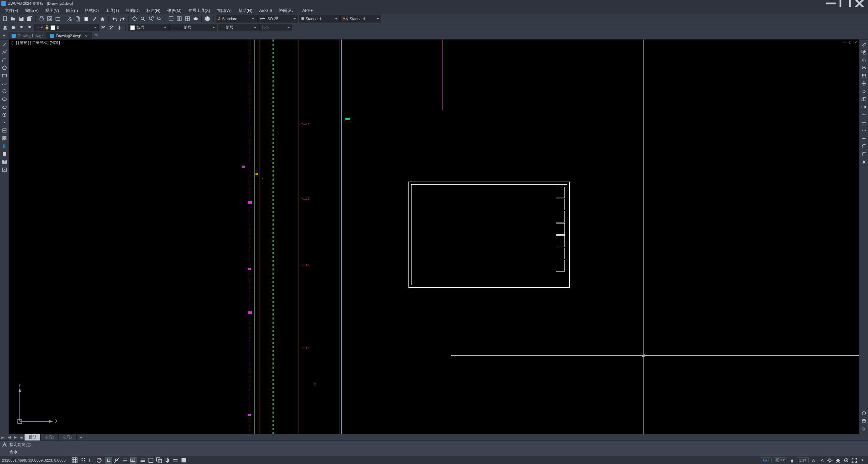  Describe the element at coordinates (4, 44) in the screenshot. I see `line-tool` at that location.